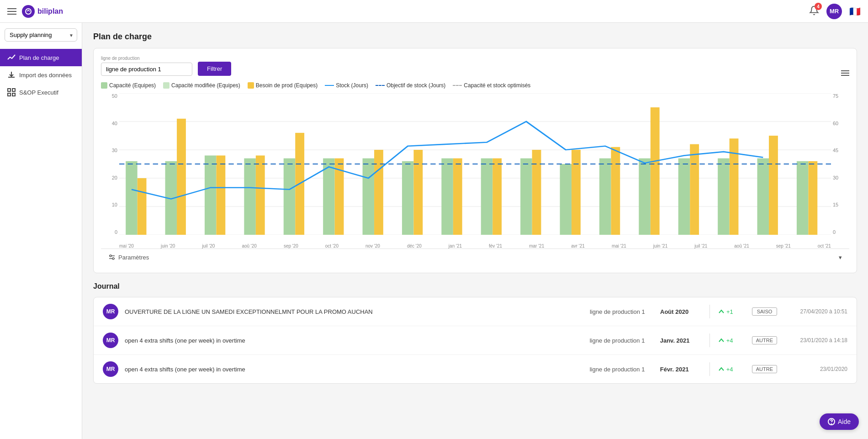 The width and height of the screenshot is (868, 439). Describe the element at coordinates (215, 69) in the screenshot. I see `filter-button: Filtrer` at that location.